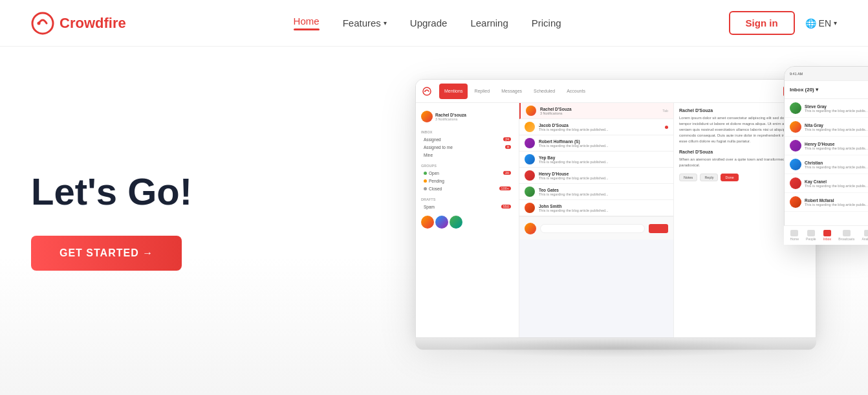 This screenshot has height=395, width=868. I want to click on sidebar-user-info: Rachel D'souza 3 Notifications, so click(451, 117).